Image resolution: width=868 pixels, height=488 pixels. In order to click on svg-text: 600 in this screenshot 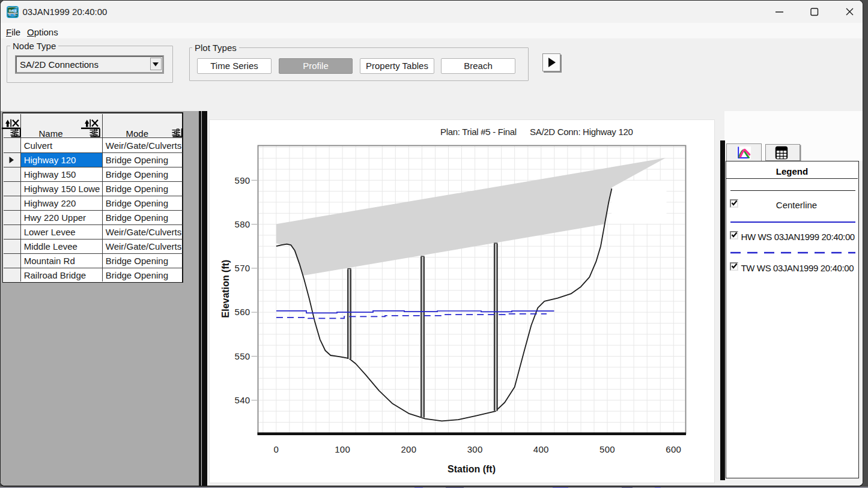, I will do `click(673, 449)`.